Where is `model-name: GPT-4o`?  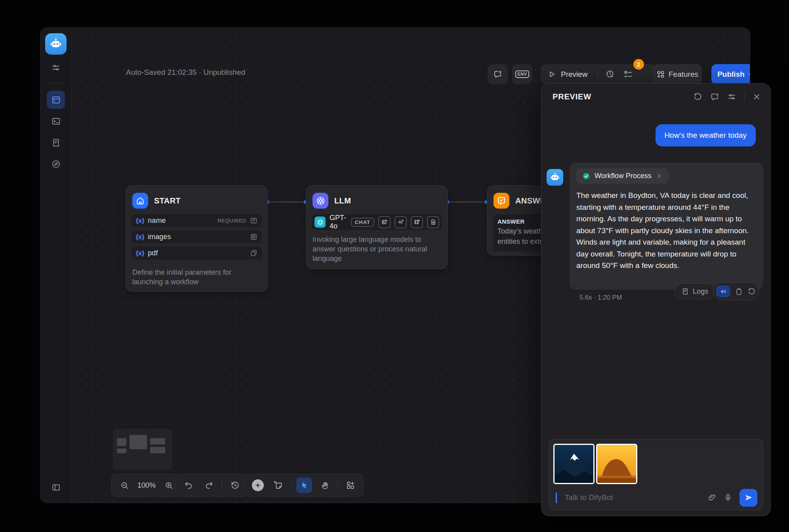
model-name: GPT-4o is located at coordinates (338, 222).